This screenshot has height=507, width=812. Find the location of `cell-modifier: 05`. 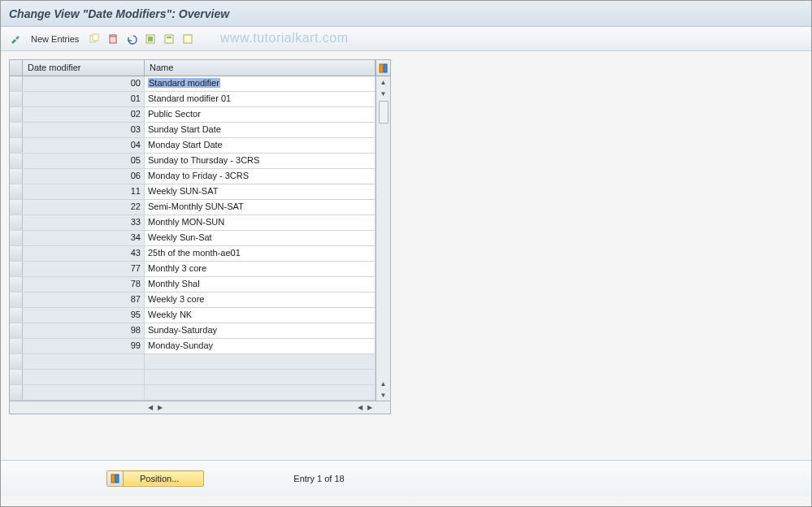

cell-modifier: 05 is located at coordinates (84, 161).